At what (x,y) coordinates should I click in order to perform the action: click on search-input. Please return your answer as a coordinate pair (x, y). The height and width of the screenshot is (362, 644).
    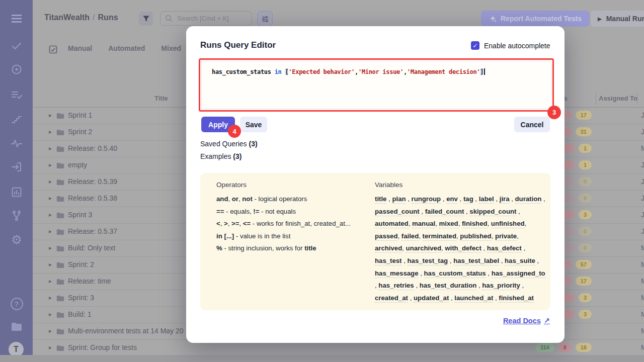
    Looking at the image, I should click on (210, 18).